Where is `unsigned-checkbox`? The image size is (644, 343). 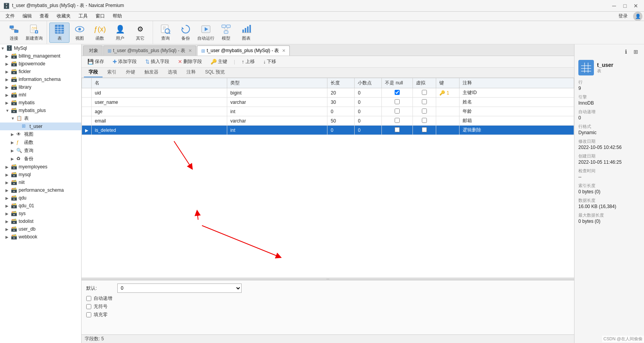 unsigned-checkbox is located at coordinates (89, 306).